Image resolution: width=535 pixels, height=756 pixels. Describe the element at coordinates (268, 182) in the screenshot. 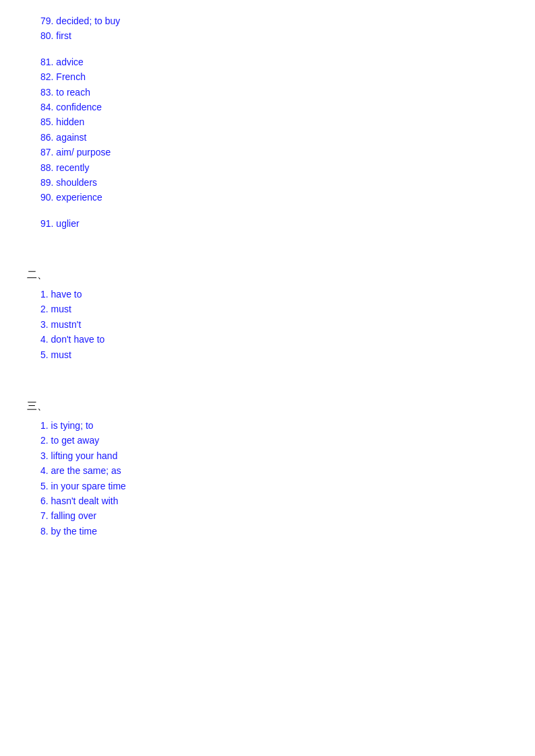

I see `item-89: 89. shoulders` at that location.